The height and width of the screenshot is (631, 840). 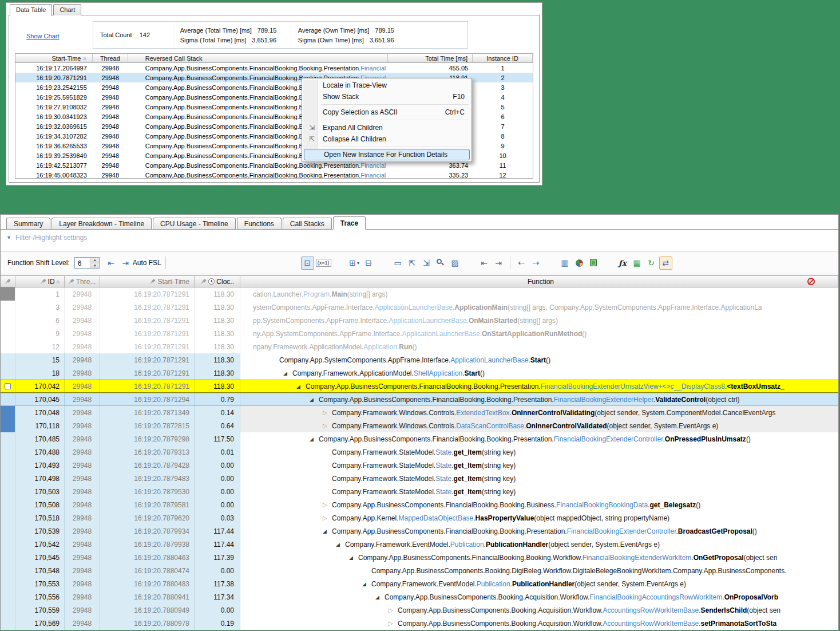 I want to click on tab-functions: Functions, so click(x=259, y=223).